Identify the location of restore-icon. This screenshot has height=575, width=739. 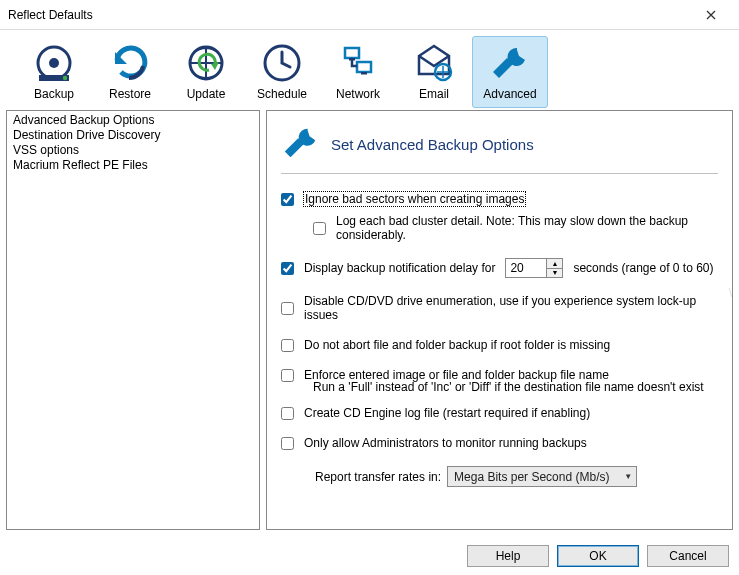
(130, 63).